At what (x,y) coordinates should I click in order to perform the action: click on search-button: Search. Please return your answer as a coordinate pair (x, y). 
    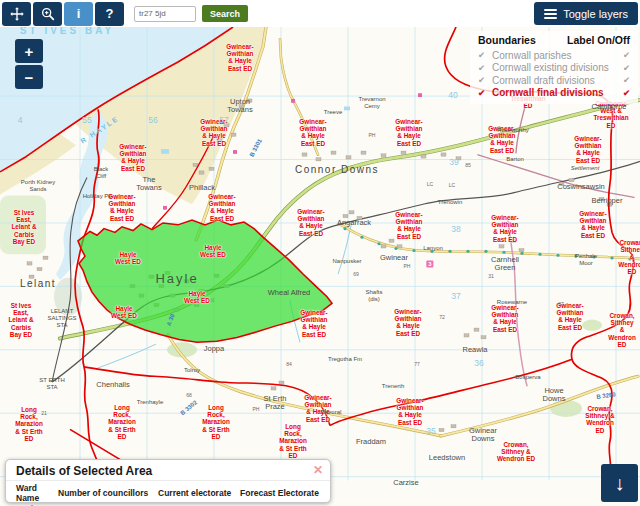
    Looking at the image, I should click on (225, 14).